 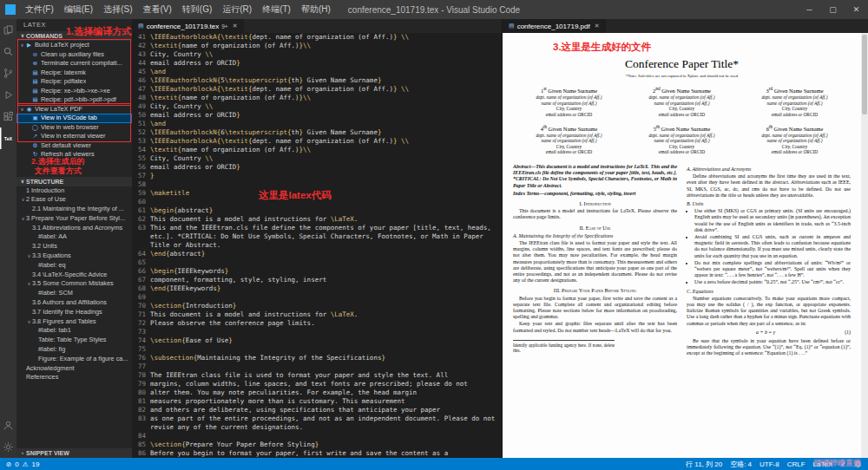 What do you see at coordinates (317, 167) in the screenshot?
I see `code-line: 56email address or ORCID}` at bounding box center [317, 167].